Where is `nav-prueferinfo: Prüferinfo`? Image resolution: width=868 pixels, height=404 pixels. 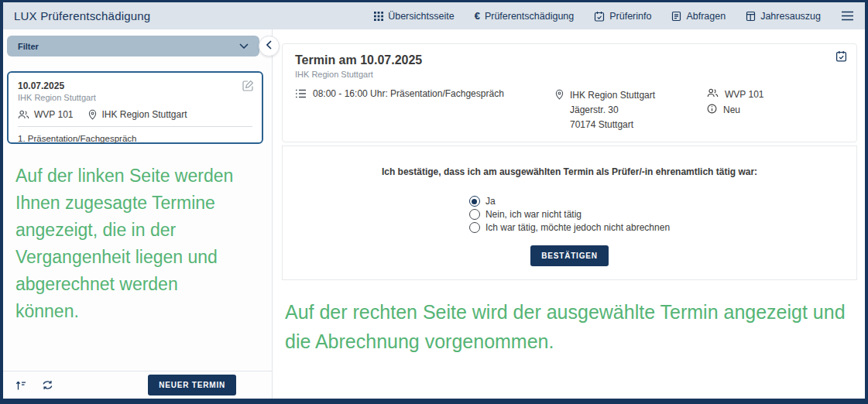 nav-prueferinfo: Prüferinfo is located at coordinates (623, 16).